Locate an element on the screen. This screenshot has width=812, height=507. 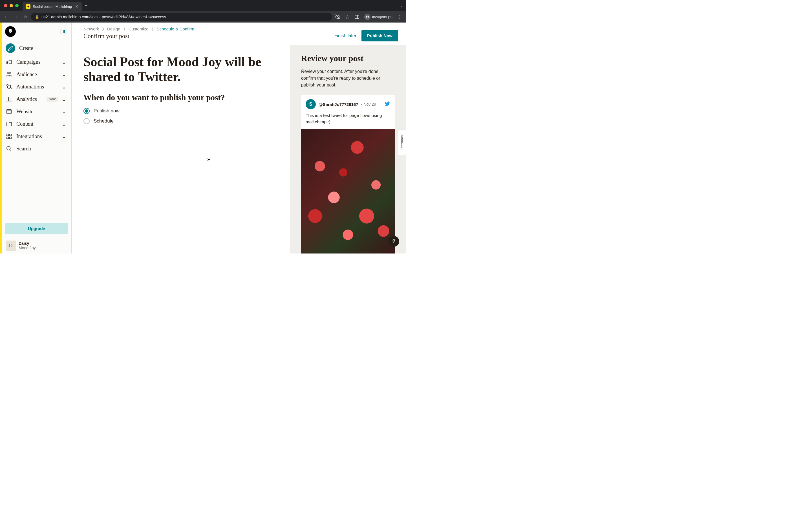
incognito-icon: 🕶 is located at coordinates (367, 17).